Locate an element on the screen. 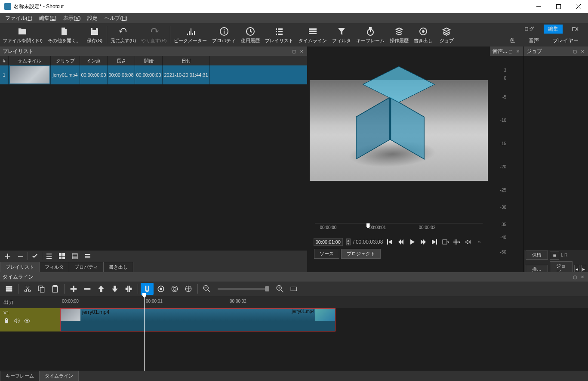 The width and height of the screenshot is (588, 381). playlist-col-1: サムネイル is located at coordinates (30, 61).